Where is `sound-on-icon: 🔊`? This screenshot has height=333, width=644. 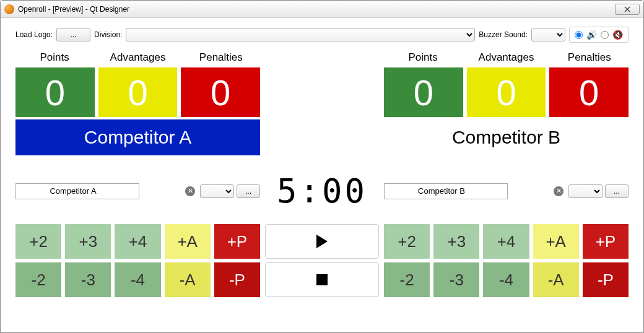 sound-on-icon: 🔊 is located at coordinates (592, 35).